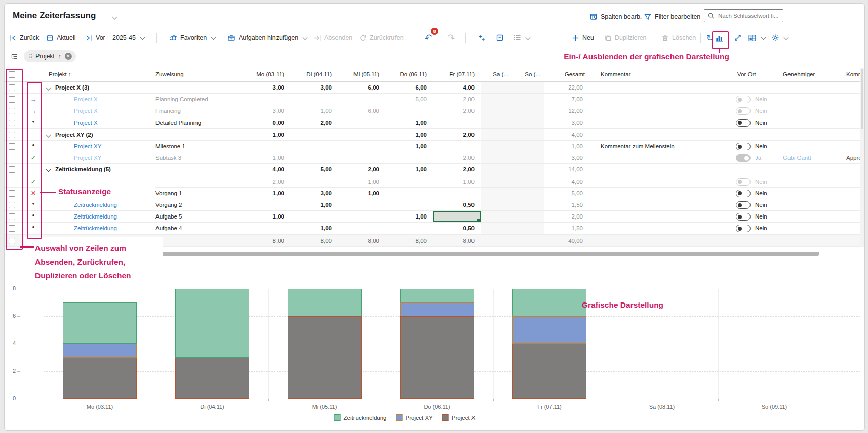  Describe the element at coordinates (419, 418) in the screenshot. I see `legend-label: Project XY` at that location.